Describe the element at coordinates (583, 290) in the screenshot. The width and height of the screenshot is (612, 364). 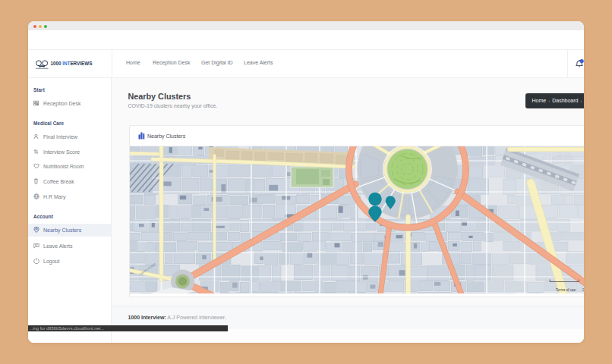
I see `svg-text: G` at that location.